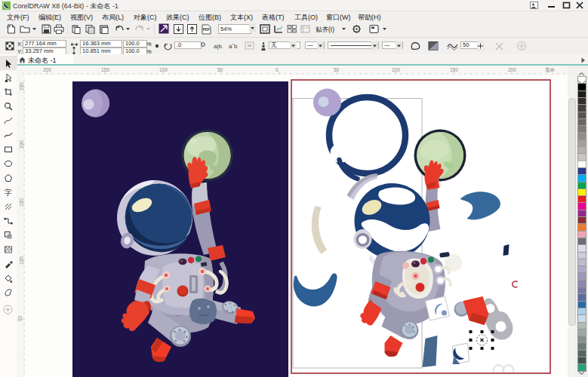 This screenshot has width=588, height=377. Describe the element at coordinates (206, 29) in the screenshot. I see `svg-text: PDF` at that location.